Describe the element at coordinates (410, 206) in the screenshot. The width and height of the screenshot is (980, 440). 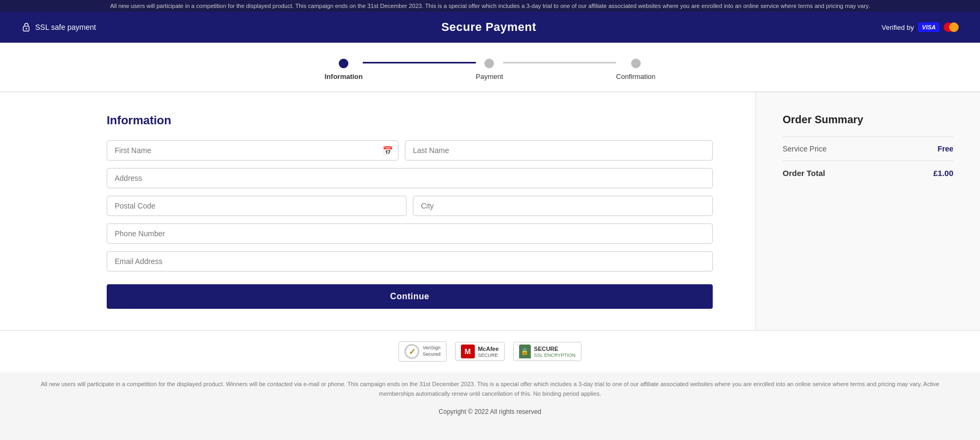
I see `postal-city-row` at that location.